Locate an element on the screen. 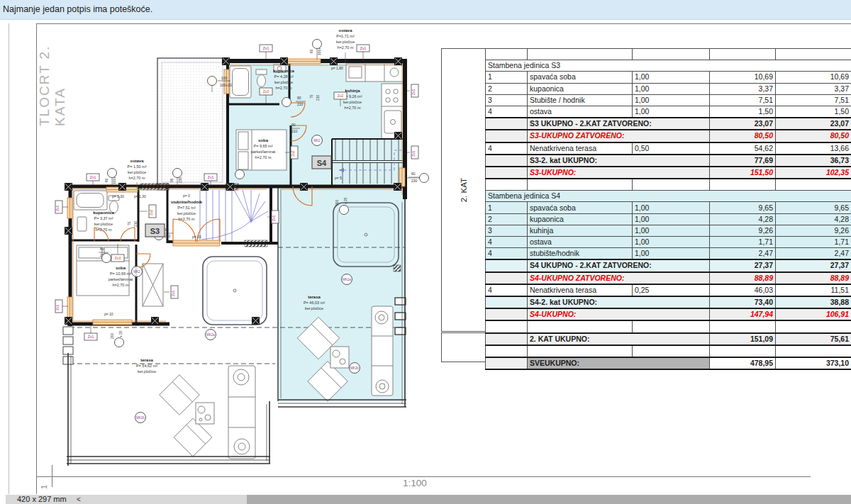 The image size is (851, 504). table-row: S3-UKUPNO:151,50102,35 is located at coordinates (668, 173).